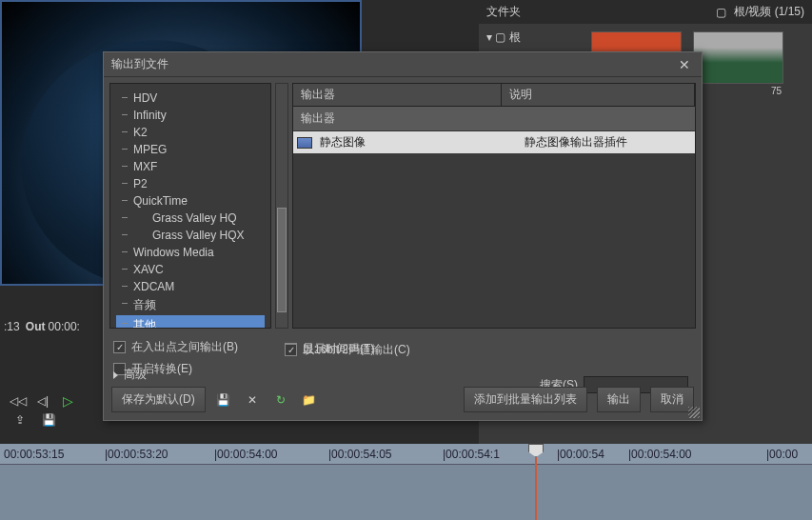 The height and width of the screenshot is (520, 812). I want to click on tree-item: P2, so click(190, 184).